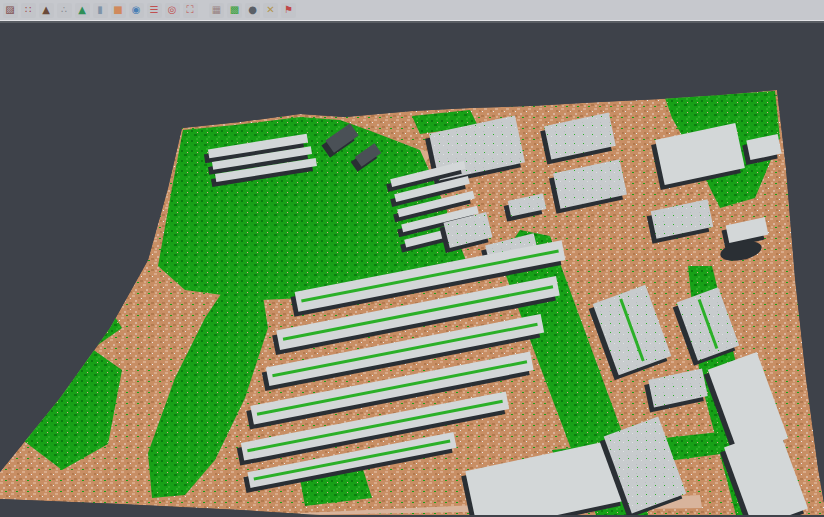  I want to click on crop-icon: ▨, so click(10, 10).